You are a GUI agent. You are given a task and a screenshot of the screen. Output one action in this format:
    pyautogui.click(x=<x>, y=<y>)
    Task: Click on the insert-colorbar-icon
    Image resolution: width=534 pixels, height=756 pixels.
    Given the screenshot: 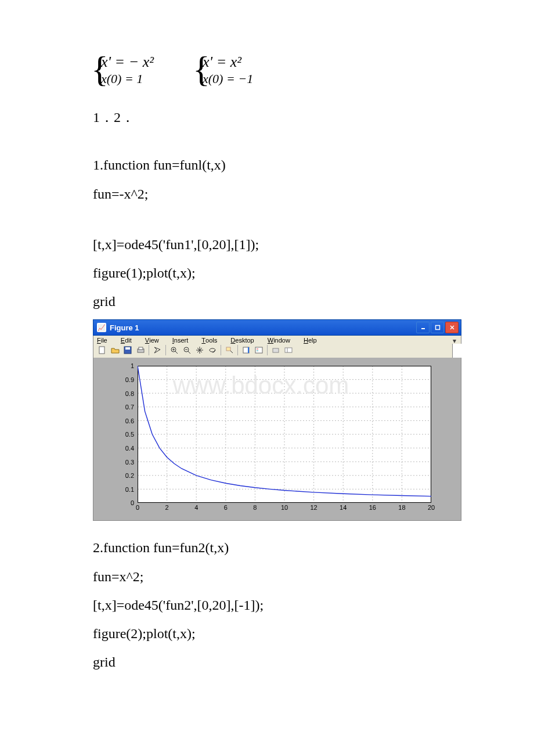 What is the action you would take?
    pyautogui.click(x=246, y=350)
    